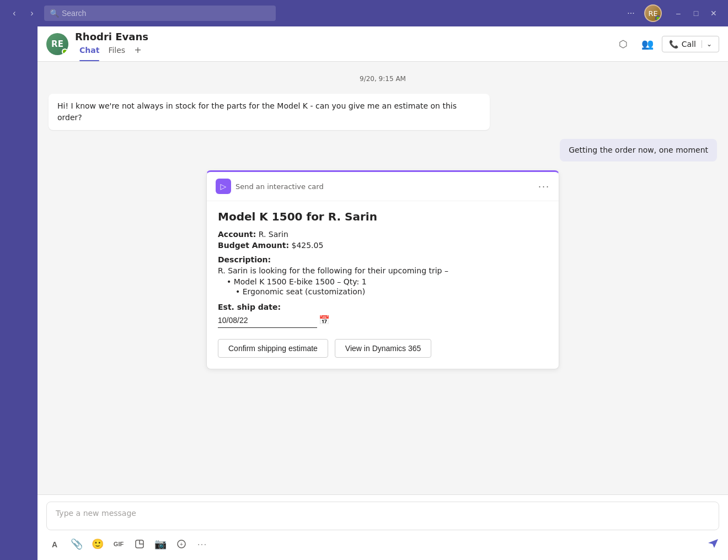 Image resolution: width=728 pixels, height=560 pixels. I want to click on message-placeholder: Type a new message, so click(96, 513).